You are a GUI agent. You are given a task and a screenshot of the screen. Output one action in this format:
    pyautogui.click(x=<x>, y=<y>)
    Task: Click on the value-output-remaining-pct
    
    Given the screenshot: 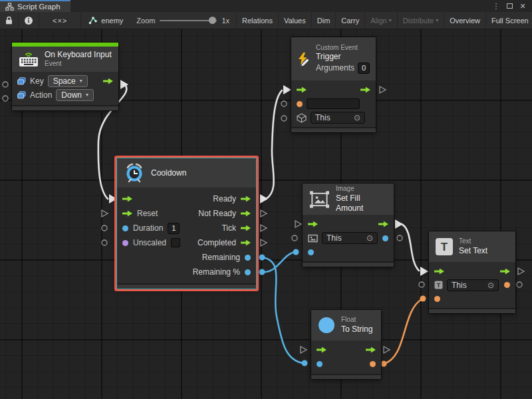 What is the action you would take?
    pyautogui.click(x=247, y=273)
    